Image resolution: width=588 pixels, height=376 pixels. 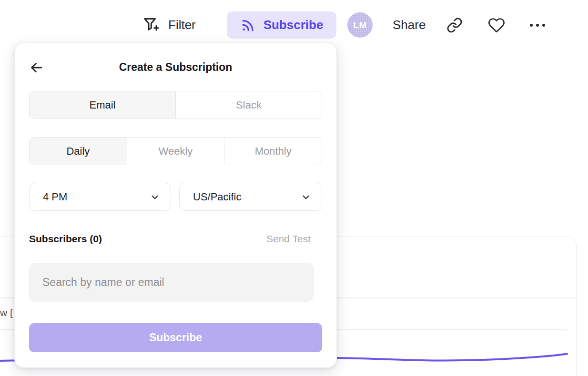 I want to click on share-button: Share, so click(x=409, y=25).